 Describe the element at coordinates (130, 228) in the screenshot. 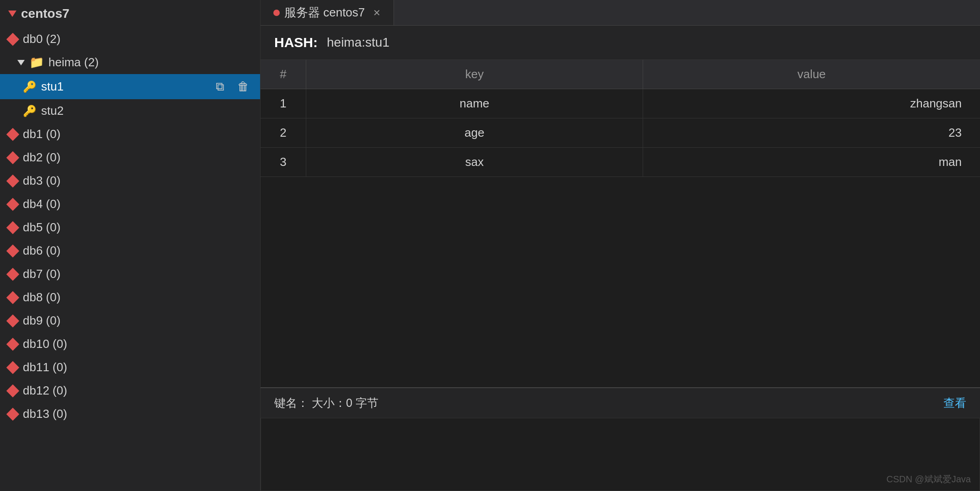

I see `db5-item: db5 (0)` at that location.